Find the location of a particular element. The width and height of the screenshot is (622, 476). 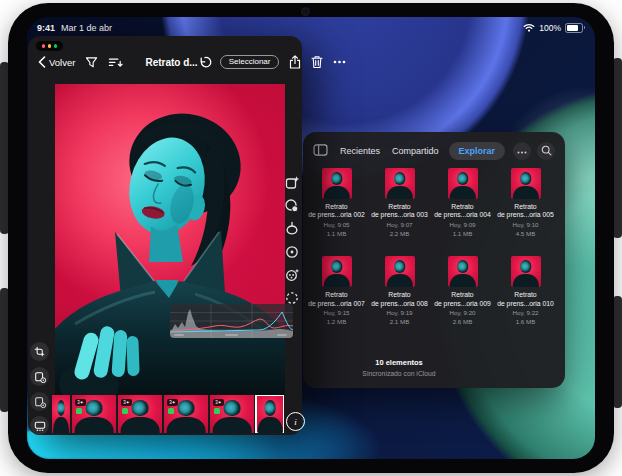

file-date: Hoy, 9:09 is located at coordinates (462, 225).